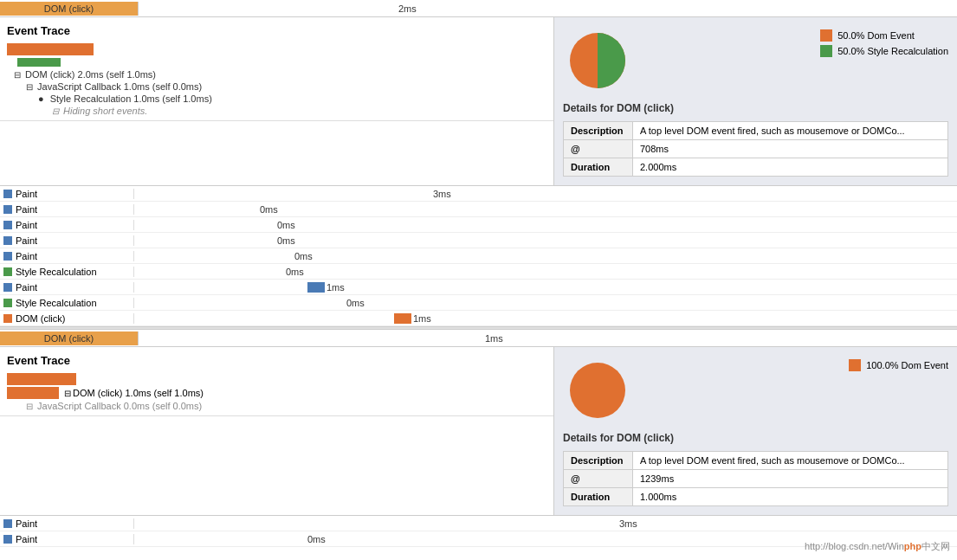 The height and width of the screenshot is (560, 957). Describe the element at coordinates (755, 431) in the screenshot. I see `right-panel-2: 100.0% Dom Event Details for DOM (click)…` at that location.